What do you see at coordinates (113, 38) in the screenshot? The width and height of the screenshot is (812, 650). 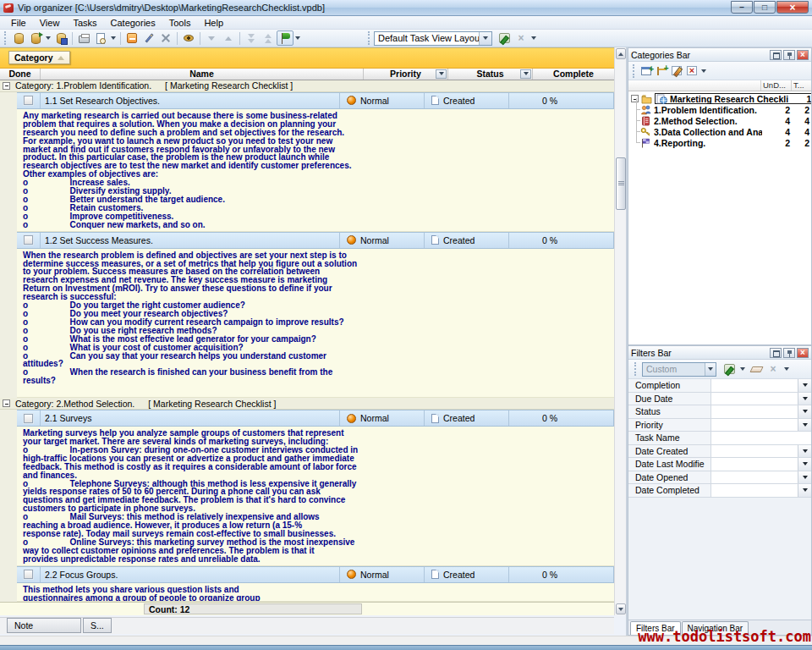 I see `print-dropdown-caret-icon` at bounding box center [113, 38].